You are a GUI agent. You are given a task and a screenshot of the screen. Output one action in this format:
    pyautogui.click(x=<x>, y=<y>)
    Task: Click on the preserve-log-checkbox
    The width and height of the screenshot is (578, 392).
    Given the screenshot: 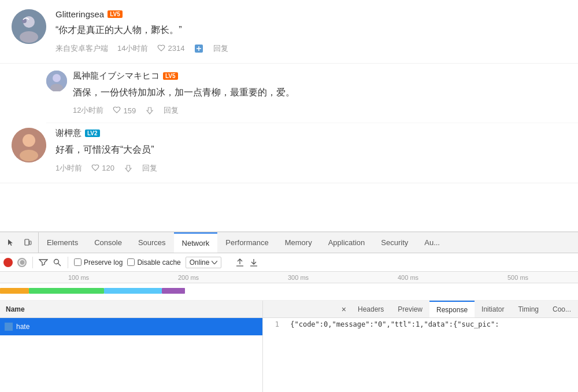 What is the action you would take?
    pyautogui.click(x=77, y=262)
    